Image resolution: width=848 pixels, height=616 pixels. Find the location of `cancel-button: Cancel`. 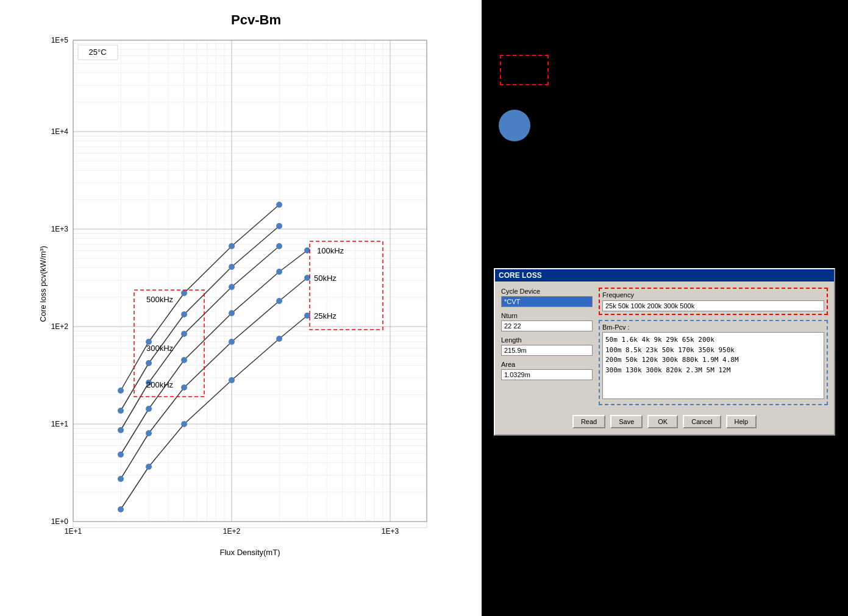

cancel-button: Cancel is located at coordinates (702, 422).